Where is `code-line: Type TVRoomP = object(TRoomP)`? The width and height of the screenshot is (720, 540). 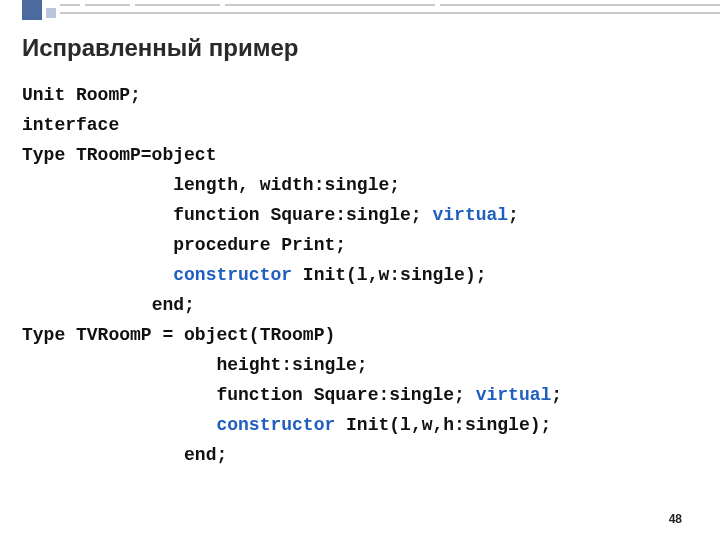
code-line: Type TVRoomP = object(TRoomP) is located at coordinates (178, 335).